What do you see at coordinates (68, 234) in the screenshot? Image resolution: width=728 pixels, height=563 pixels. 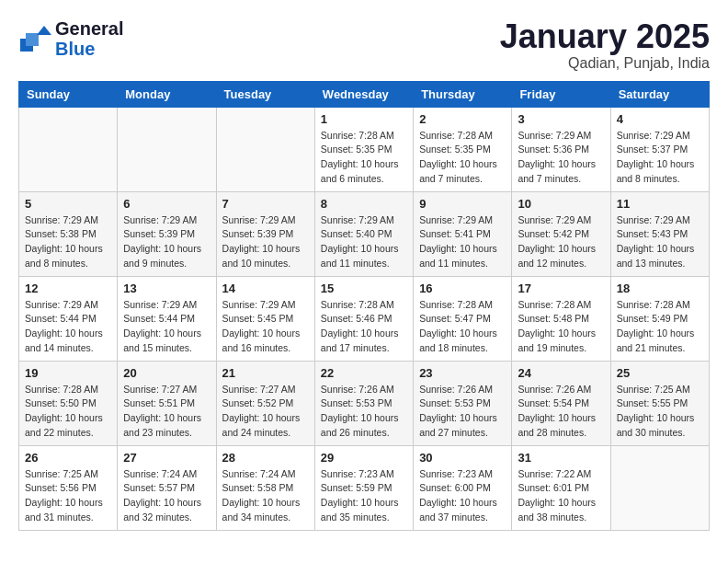 I see `day-cell: 5Sunrise: 7:29 AMSunset: 5:38 PMDaylight…` at bounding box center [68, 234].